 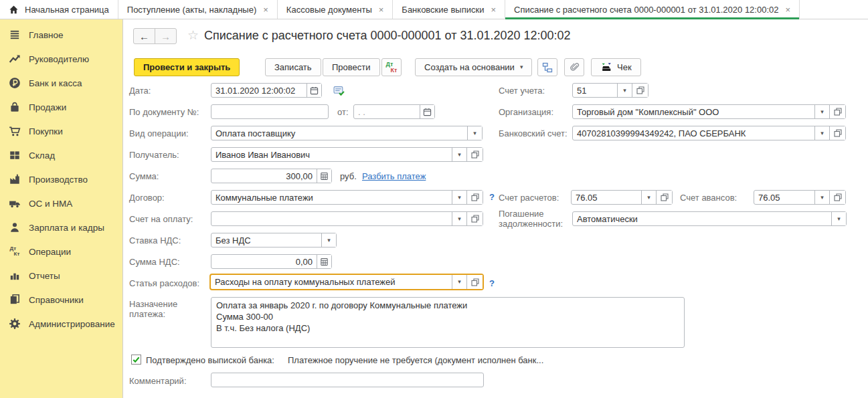 What do you see at coordinates (448, 322) in the screenshot?
I see `purpose-textarea: Оплата за январь 2020 г. по договору Ком…` at bounding box center [448, 322].